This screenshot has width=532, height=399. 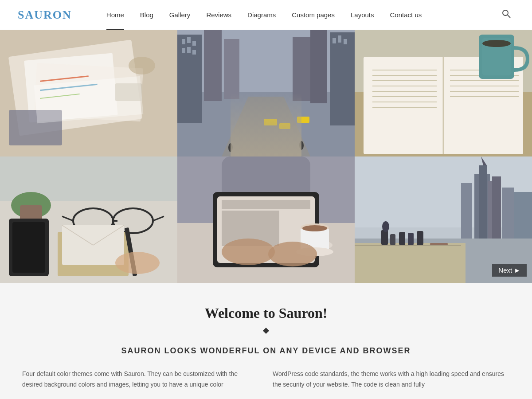 What do you see at coordinates (443, 93) in the screenshot?
I see `gallery-image-book-coffee` at bounding box center [443, 93].